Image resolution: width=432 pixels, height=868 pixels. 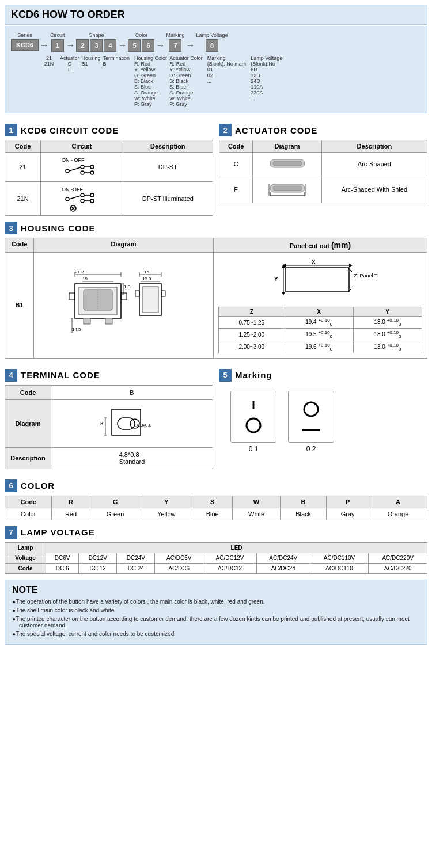 What do you see at coordinates (216, 15) in the screenshot?
I see `title-section: KCD6 HOW TO ORDER` at bounding box center [216, 15].